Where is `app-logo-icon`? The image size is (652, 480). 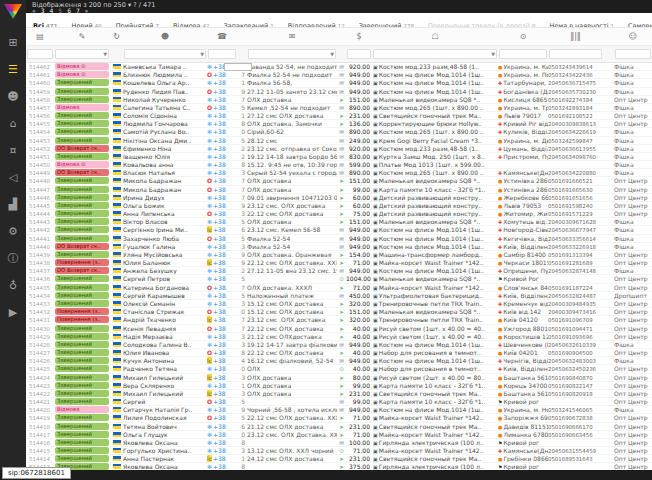 app-logo-icon is located at coordinates (13, 12).